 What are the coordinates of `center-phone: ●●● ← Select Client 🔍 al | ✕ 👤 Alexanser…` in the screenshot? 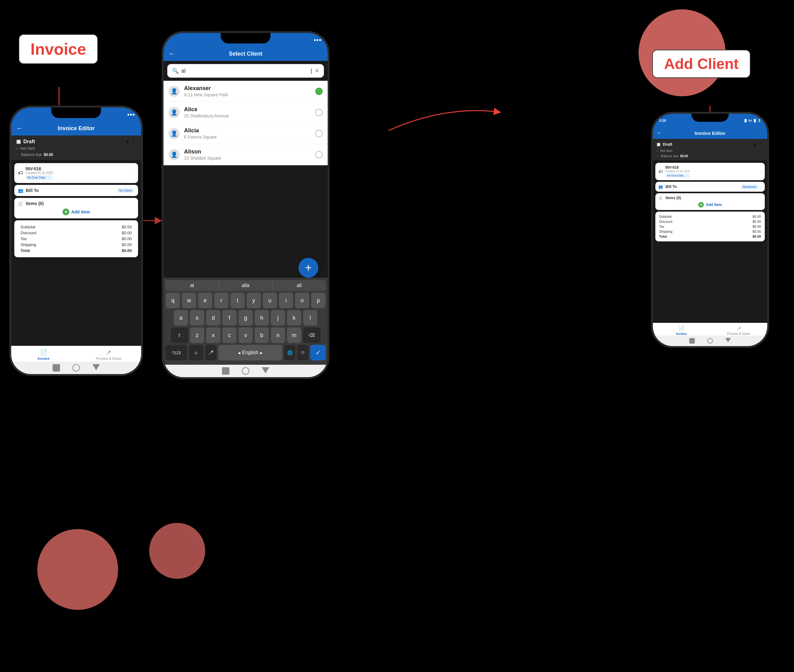 It's located at (245, 205).